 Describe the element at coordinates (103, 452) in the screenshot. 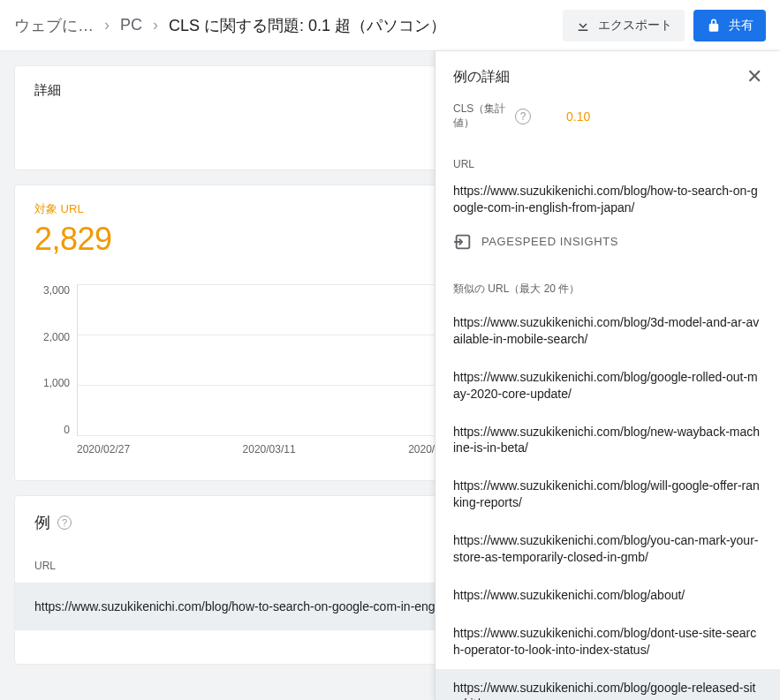

I see `x-tick: 2020/02/27` at that location.